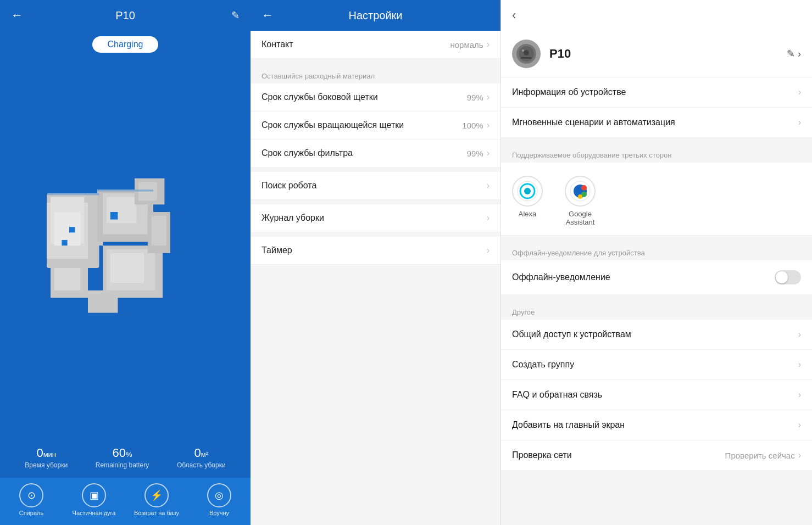 The width and height of the screenshot is (812, 525). Describe the element at coordinates (376, 125) in the screenshot. I see `settings-item-main-brush: Срок службы вращающейся щетки 100% ›` at that location.